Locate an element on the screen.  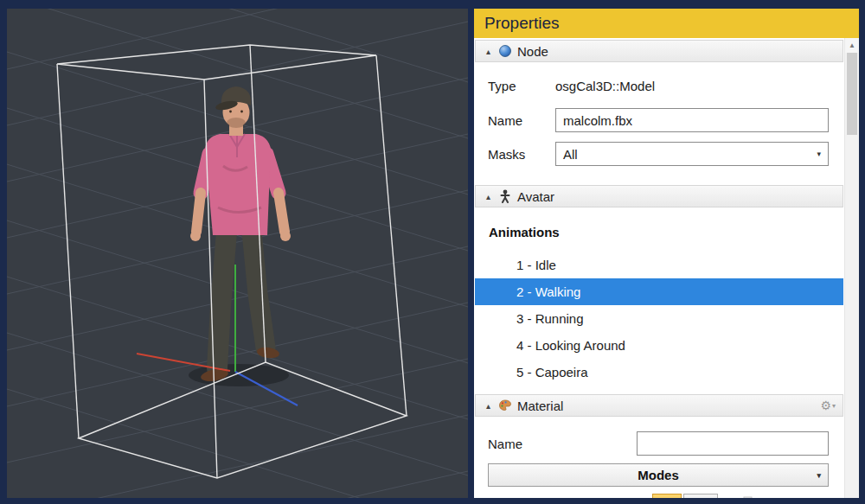
animations-list: 1 - Idle 2 - Walking 3 - Running 4 - Loo… is located at coordinates (659, 318).